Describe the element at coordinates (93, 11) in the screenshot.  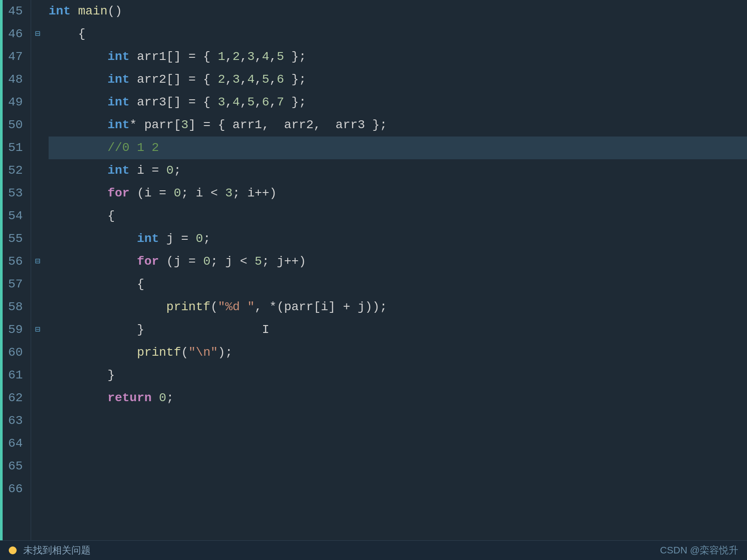
I see `function-name: main` at that location.